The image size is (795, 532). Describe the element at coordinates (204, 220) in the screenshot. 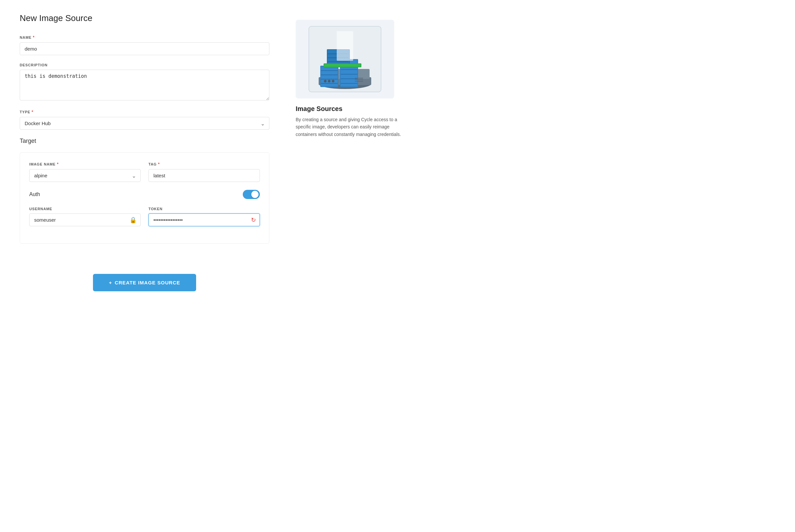

I see `token-input` at that location.